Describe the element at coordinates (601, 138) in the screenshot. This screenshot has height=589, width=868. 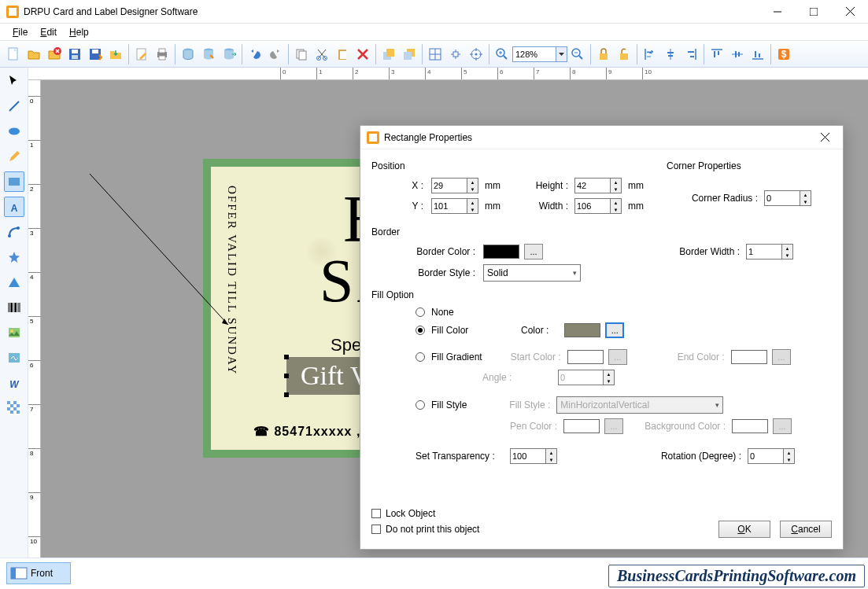
I see `dialog-titlebar: Rectangle Properties` at that location.